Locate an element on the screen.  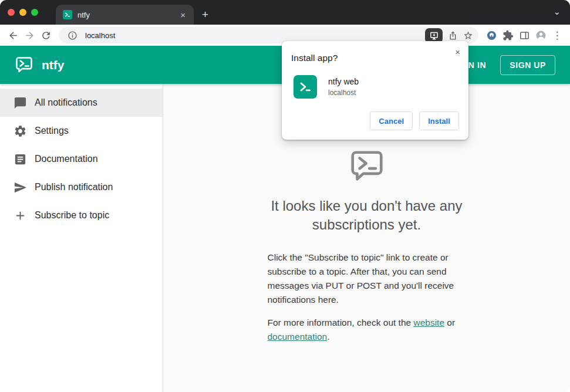
sidebar-item-label: Publish notification is located at coordinates (74, 187).